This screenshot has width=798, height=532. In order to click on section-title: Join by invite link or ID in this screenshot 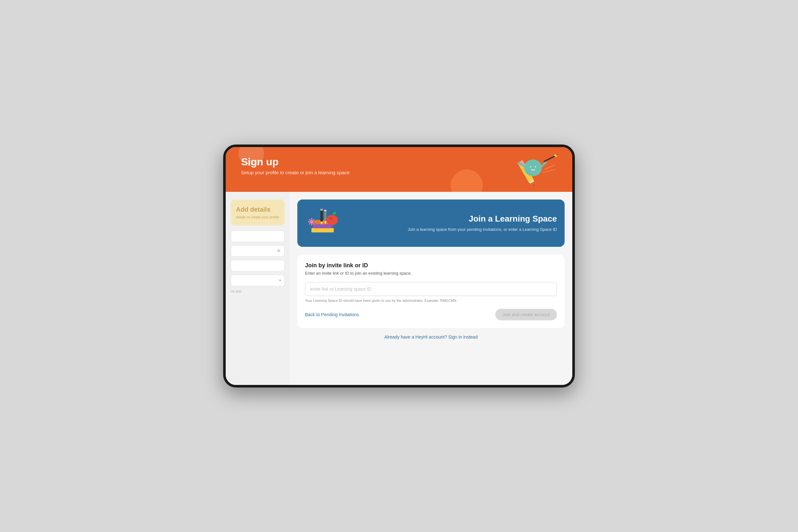, I will do `click(431, 265)`.